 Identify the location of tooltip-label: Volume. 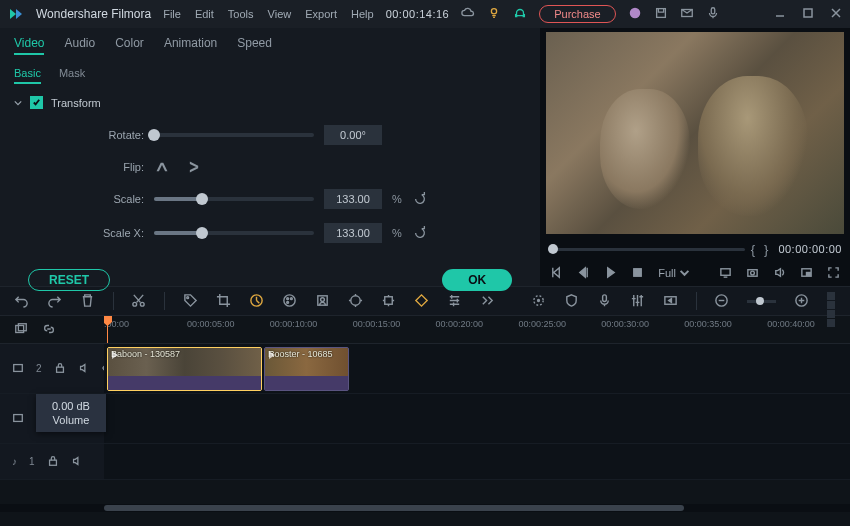
(71, 420).